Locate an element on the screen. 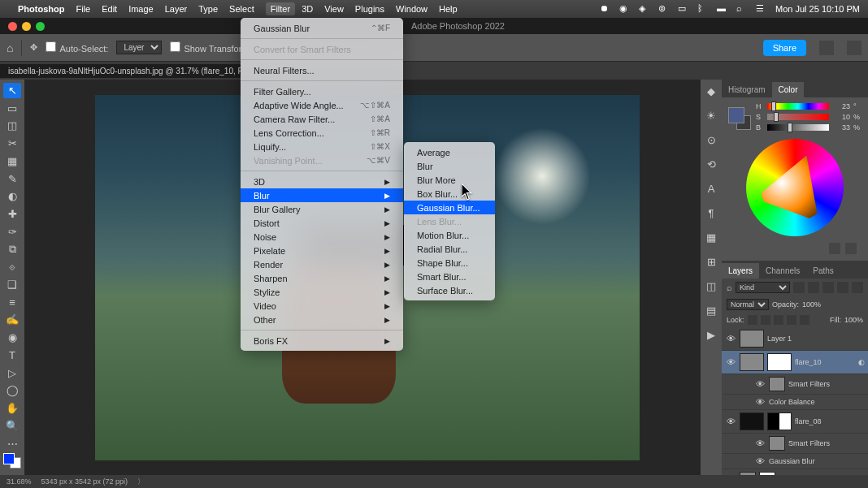 Image resolution: width=868 pixels, height=488 pixels. layer-row: 👁flare_08 is located at coordinates (795, 422).